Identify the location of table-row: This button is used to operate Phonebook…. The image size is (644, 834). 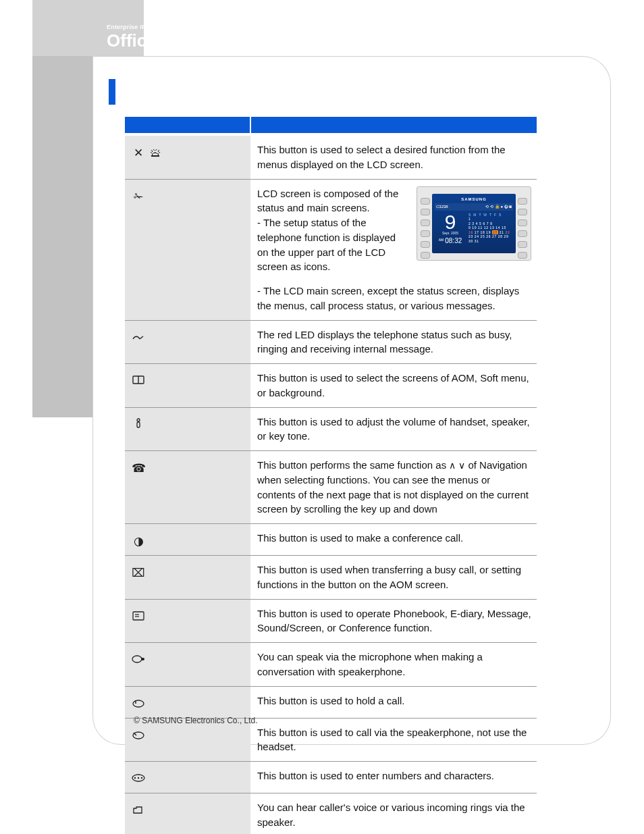
(331, 621).